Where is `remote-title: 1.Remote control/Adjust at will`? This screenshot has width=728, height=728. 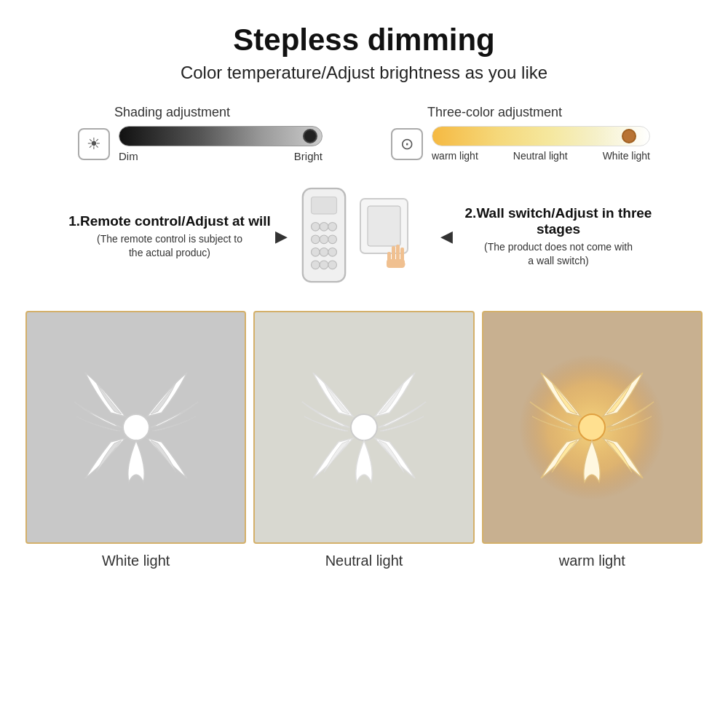 remote-title: 1.Remote control/Adjust at will is located at coordinates (170, 221).